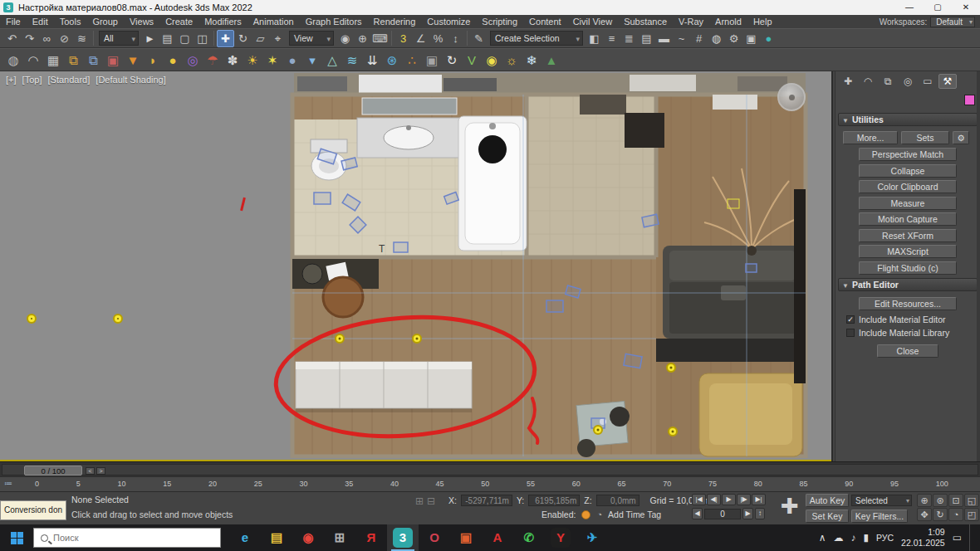  Describe the element at coordinates (972, 514) in the screenshot. I see `maximize-viewport-icon: ◰` at that location.